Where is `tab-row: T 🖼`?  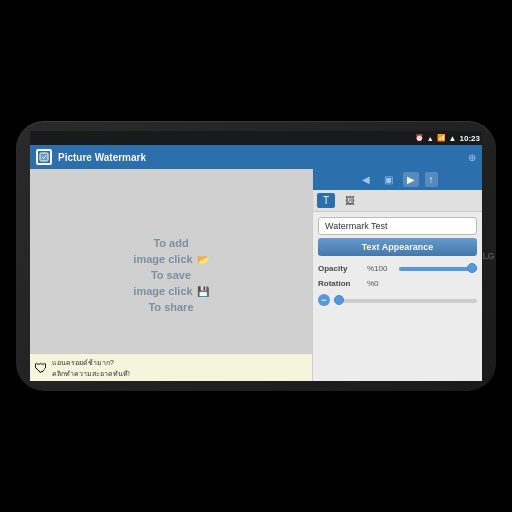 tab-row: T 🖼 is located at coordinates (398, 201).